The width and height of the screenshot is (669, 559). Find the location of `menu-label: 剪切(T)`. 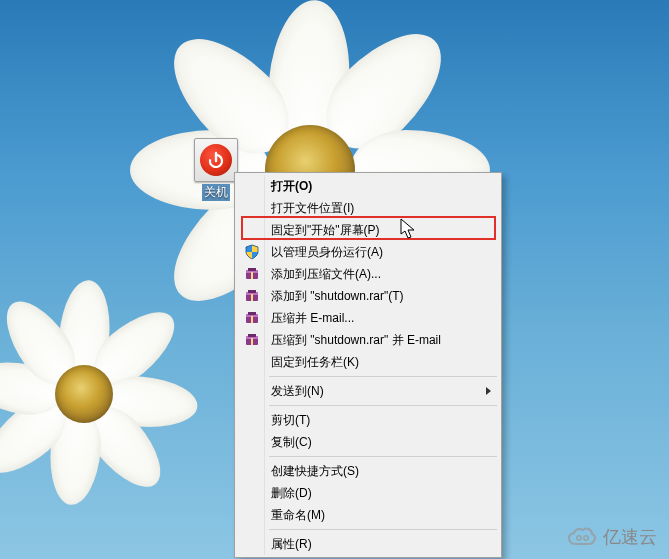

menu-label: 剪切(T) is located at coordinates (290, 420).